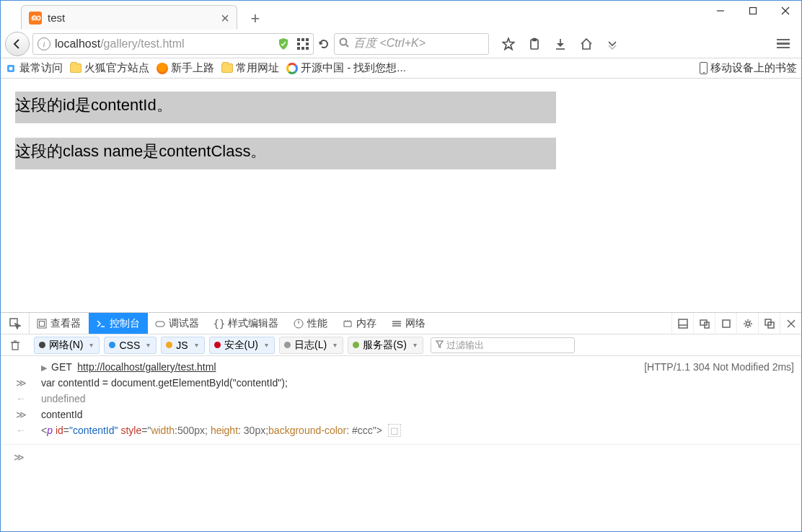  What do you see at coordinates (21, 399) in the screenshot?
I see `output-arrow-icon: ←` at bounding box center [21, 399].